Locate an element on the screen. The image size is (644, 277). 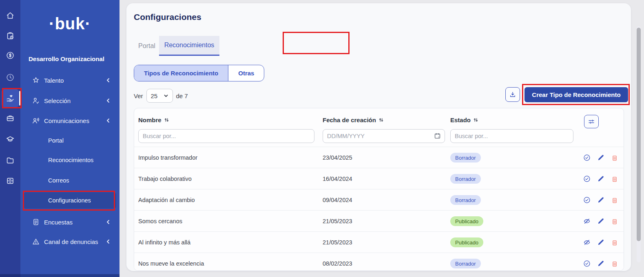
chevron-down-icon is located at coordinates (166, 96).